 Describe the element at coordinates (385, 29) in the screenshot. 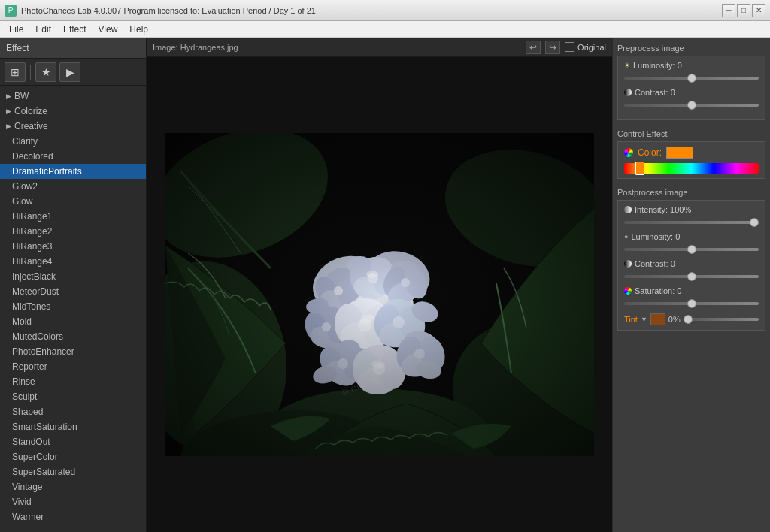

I see `menubar: File Edit Effect View Help` at that location.